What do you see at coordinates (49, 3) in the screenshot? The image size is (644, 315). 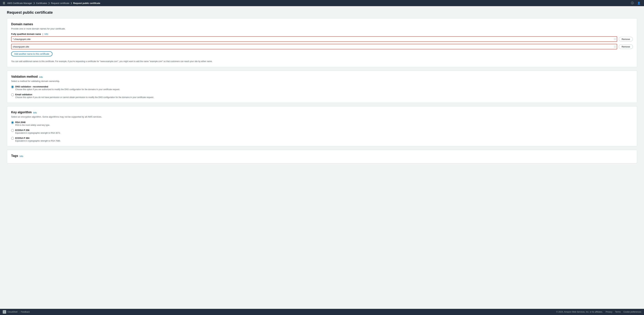 I see `breadcrumb-sep-2: ❯` at bounding box center [49, 3].